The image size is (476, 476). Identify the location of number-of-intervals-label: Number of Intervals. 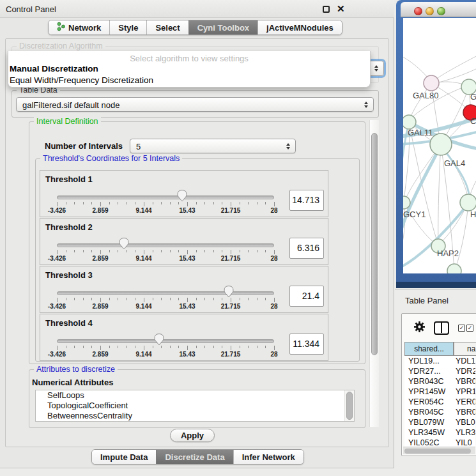
(84, 146).